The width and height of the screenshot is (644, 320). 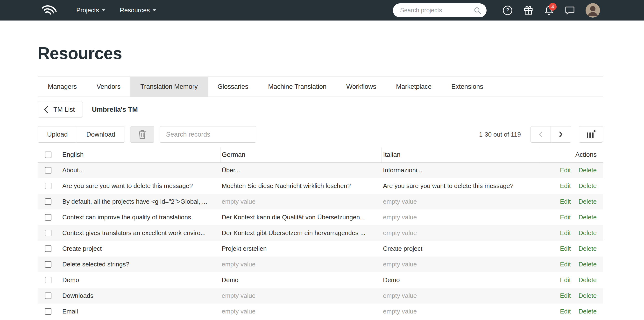 I want to click on tab: Managers, so click(x=62, y=86).